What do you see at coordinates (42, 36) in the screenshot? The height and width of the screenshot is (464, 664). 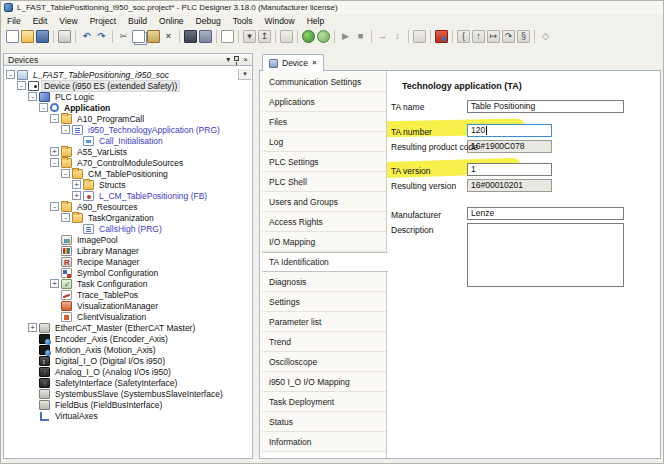 I see `save-icon` at bounding box center [42, 36].